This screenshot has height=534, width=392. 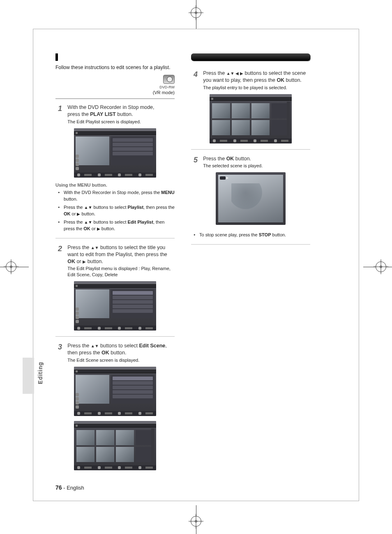 What do you see at coordinates (115, 175) in the screenshot?
I see `screenshot-bottom-bar` at bounding box center [115, 175].